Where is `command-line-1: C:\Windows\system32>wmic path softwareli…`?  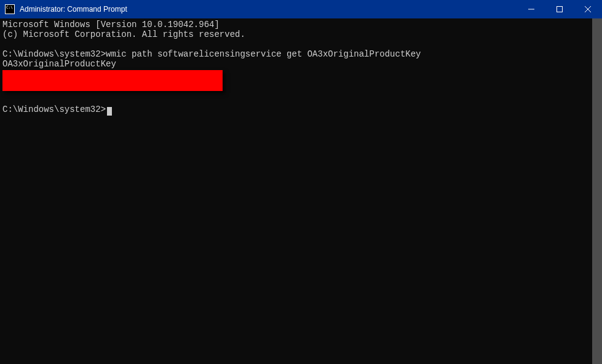
command-line-1: C:\Windows\system32>wmic path softwareli… is located at coordinates (296, 54).